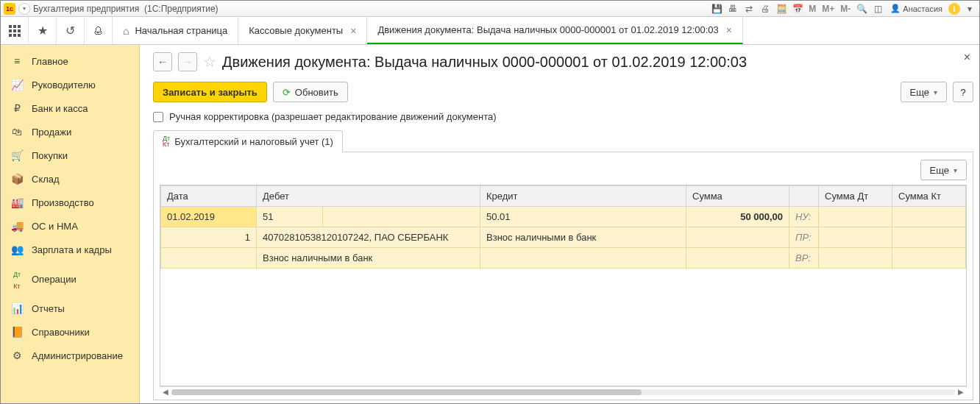  Describe the element at coordinates (210, 92) in the screenshot. I see `write-close-button: Записать и закрыть` at that location.